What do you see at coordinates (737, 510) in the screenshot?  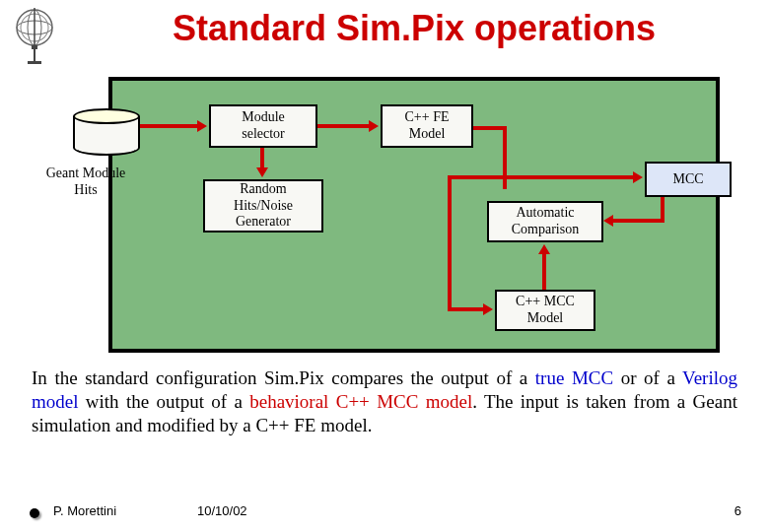 I see `footer-page-number: 6` at bounding box center [737, 510].